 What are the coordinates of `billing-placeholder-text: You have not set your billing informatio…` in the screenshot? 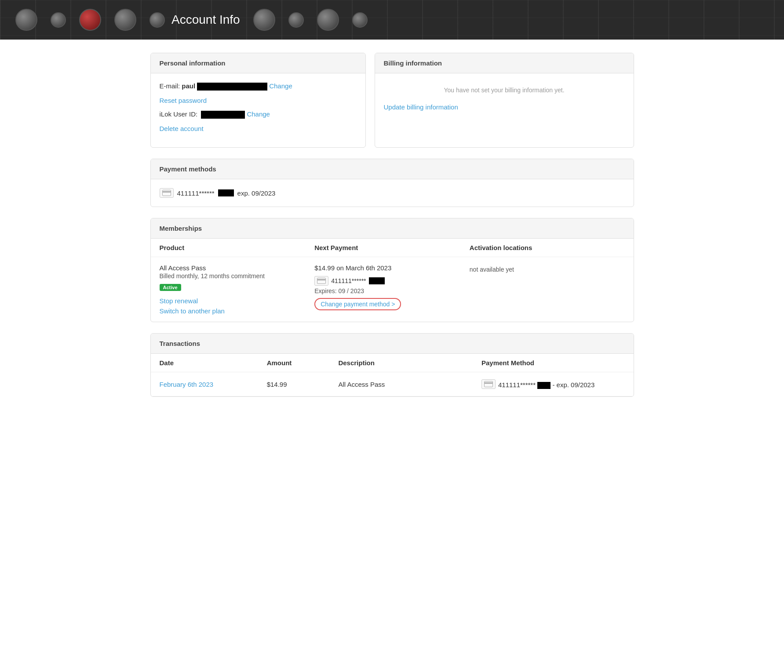 It's located at (504, 90).